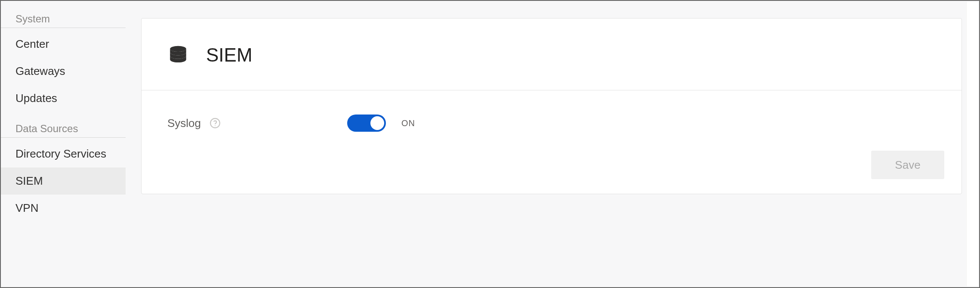 Image resolution: width=980 pixels, height=288 pixels. What do you see at coordinates (184, 123) in the screenshot?
I see `syslog-label: Syslog` at bounding box center [184, 123].